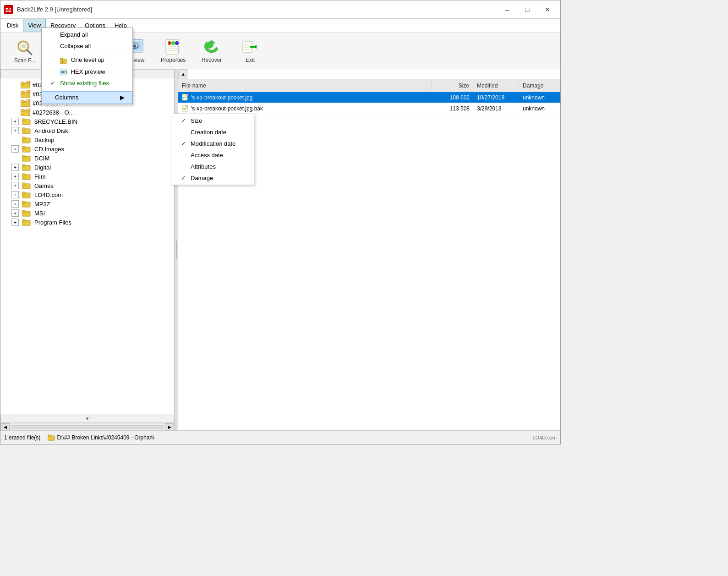 This screenshot has width=728, height=576. I want to click on tree-digital: + Digital, so click(87, 167).